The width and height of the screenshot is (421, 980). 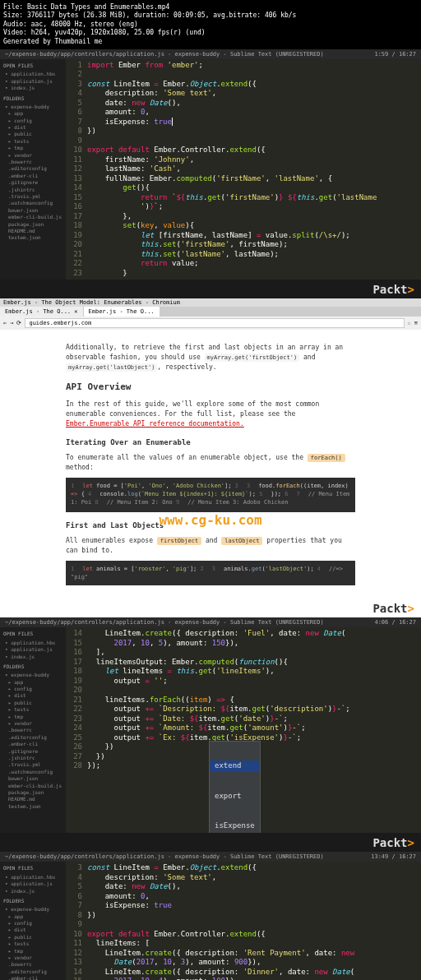 I want to click on url-input: guides.emberjs.com, so click(x=214, y=323).